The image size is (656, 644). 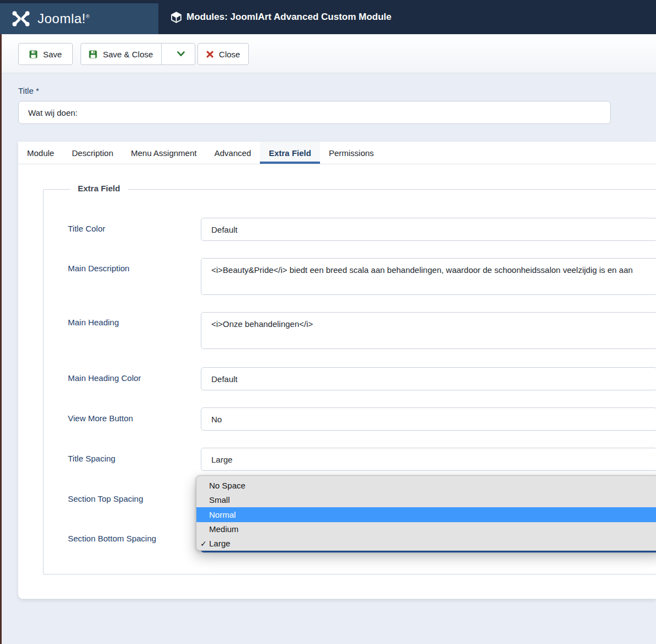 I want to click on view-more-button-value: No, so click(x=216, y=419).